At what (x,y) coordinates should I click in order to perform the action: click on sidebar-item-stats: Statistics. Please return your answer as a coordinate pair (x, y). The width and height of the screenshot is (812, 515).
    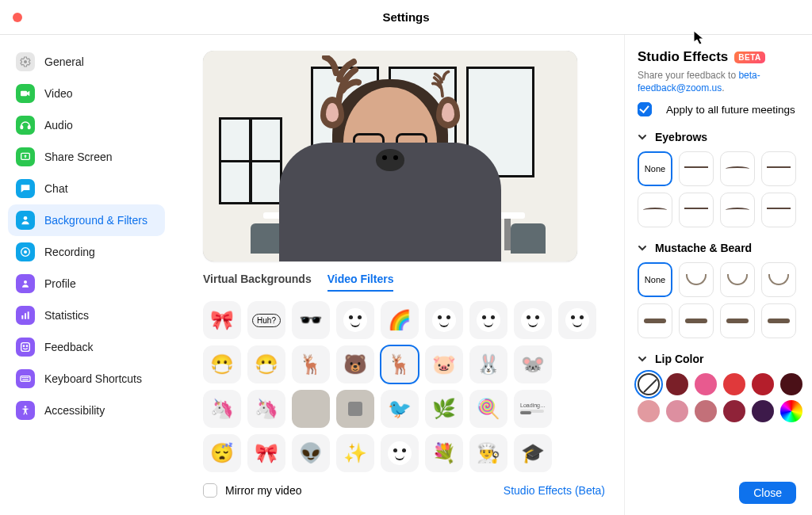
    Looking at the image, I should click on (86, 315).